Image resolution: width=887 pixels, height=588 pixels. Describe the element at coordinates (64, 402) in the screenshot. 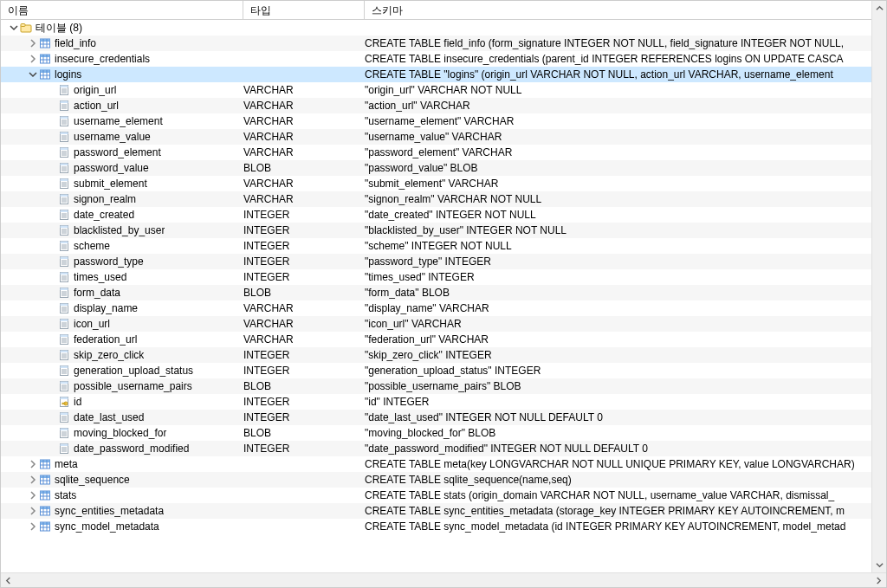

I see `column-key-icon` at that location.